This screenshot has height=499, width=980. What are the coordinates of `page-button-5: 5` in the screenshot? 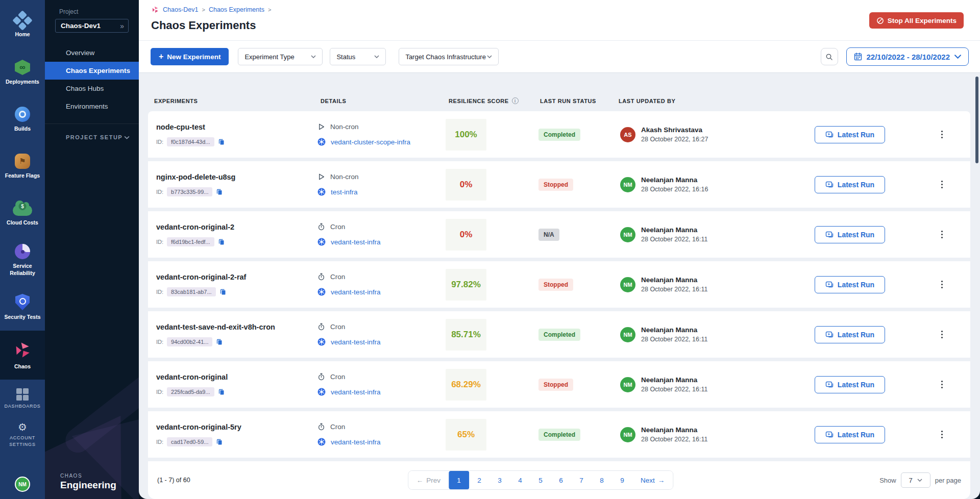 It's located at (541, 480).